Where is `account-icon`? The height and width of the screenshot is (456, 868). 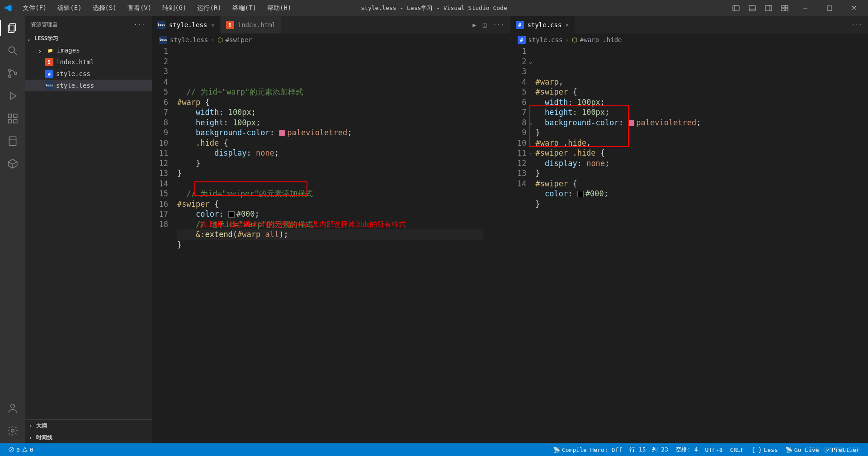 account-icon is located at coordinates (13, 408).